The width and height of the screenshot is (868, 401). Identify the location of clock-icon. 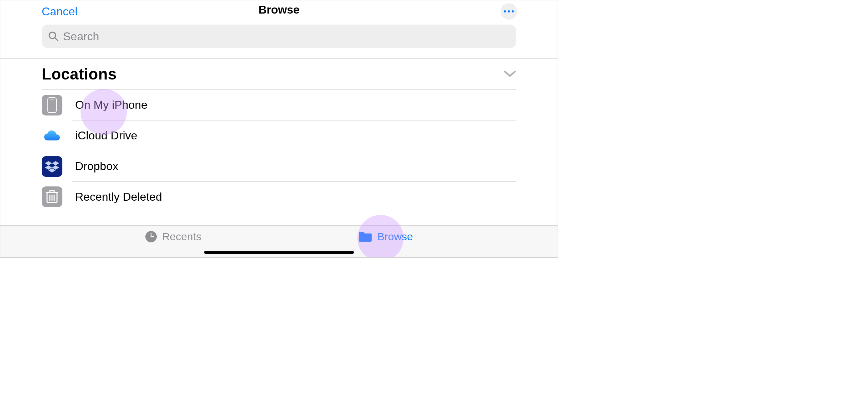
(151, 237).